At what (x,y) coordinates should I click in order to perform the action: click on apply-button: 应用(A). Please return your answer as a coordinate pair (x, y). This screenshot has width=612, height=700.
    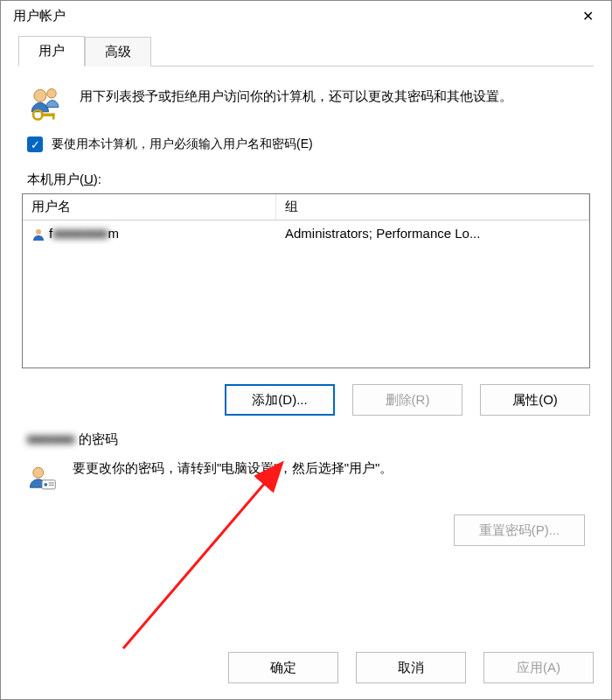
    Looking at the image, I should click on (539, 668).